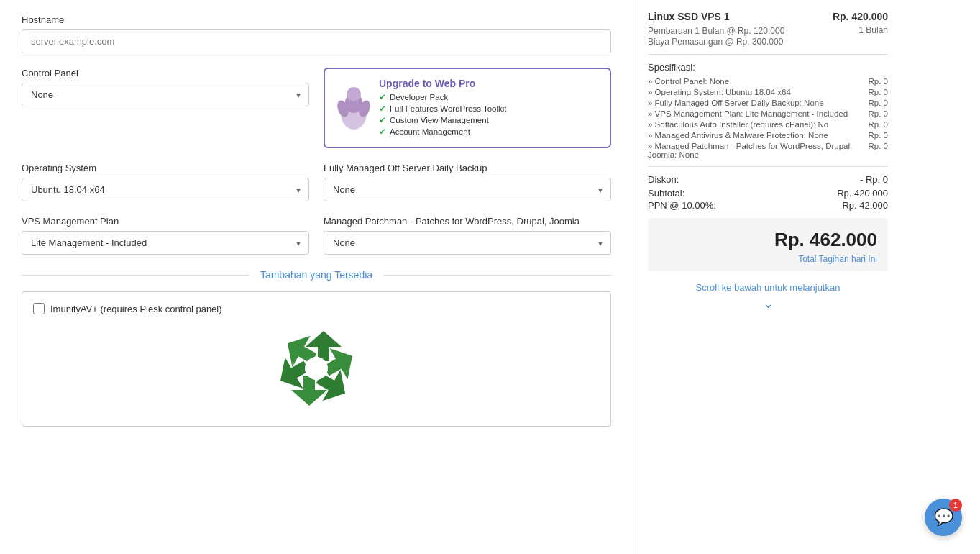 The height and width of the screenshot is (554, 980). Describe the element at coordinates (467, 182) in the screenshot. I see `backup-col: Fully Managed Off Server Daily Backup No…` at that location.